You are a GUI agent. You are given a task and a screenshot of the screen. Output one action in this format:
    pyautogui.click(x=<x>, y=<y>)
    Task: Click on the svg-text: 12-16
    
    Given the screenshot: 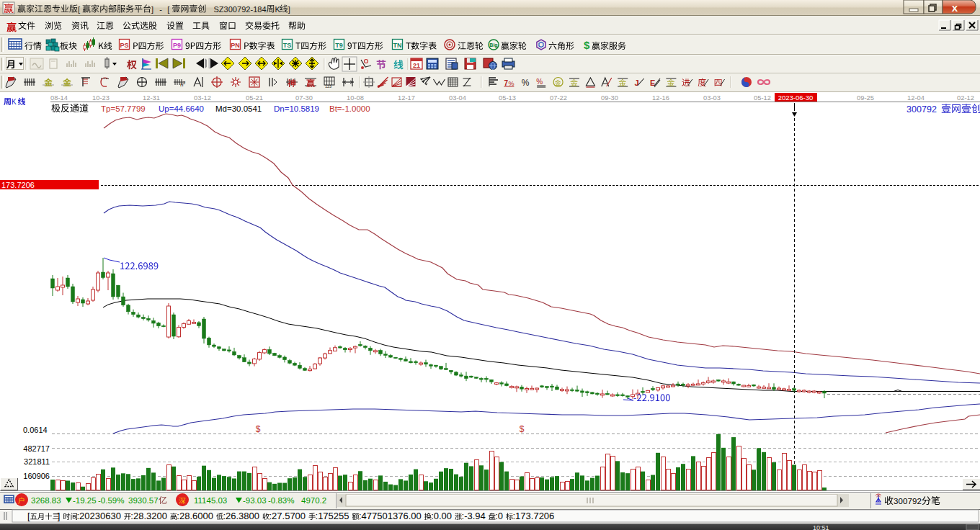 What is the action you would take?
    pyautogui.click(x=661, y=98)
    